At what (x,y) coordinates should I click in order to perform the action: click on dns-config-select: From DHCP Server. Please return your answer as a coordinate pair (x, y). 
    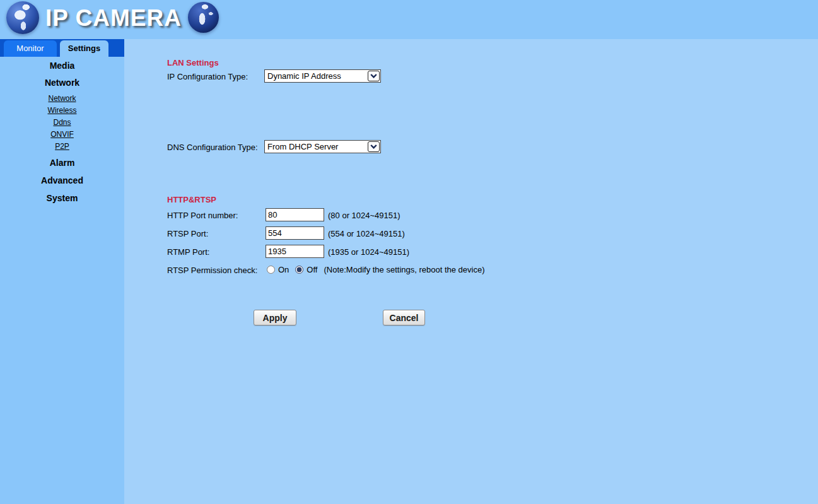
    Looking at the image, I should click on (323, 146).